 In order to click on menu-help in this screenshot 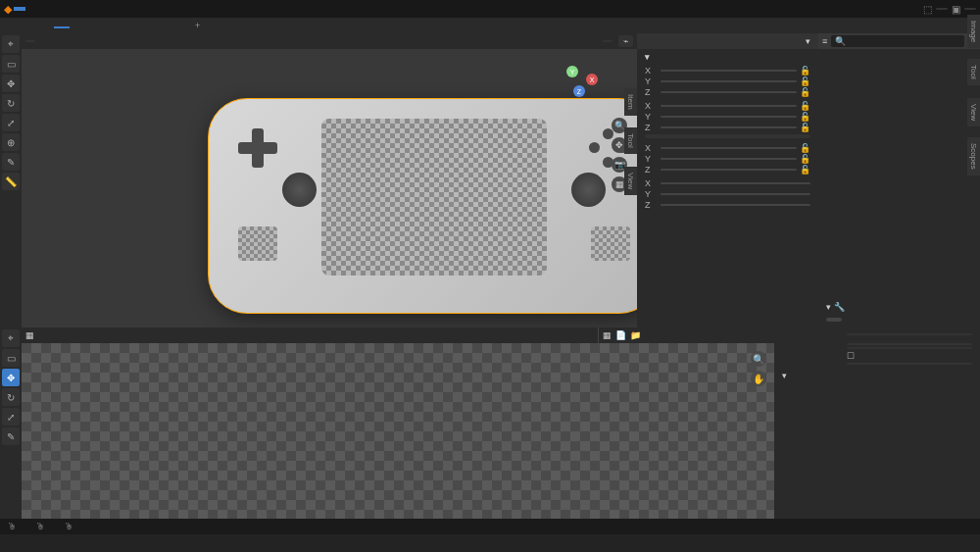, I will do `click(74, 9)`.